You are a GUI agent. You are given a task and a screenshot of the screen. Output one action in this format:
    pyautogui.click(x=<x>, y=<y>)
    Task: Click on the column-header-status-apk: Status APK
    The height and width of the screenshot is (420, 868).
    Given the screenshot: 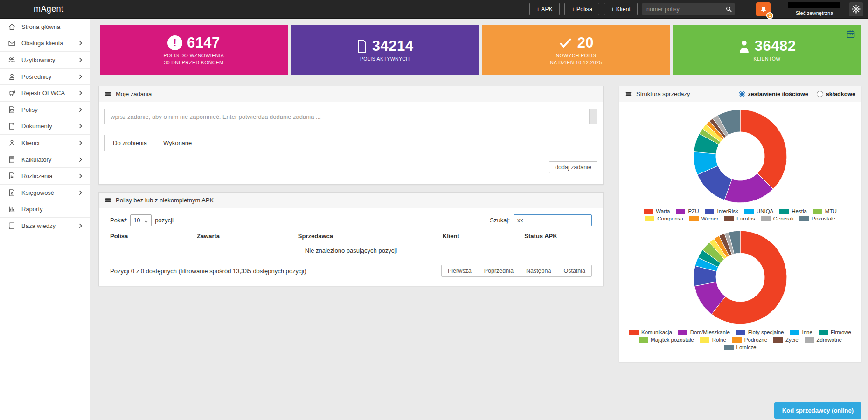 What is the action you would take?
    pyautogui.click(x=558, y=237)
    